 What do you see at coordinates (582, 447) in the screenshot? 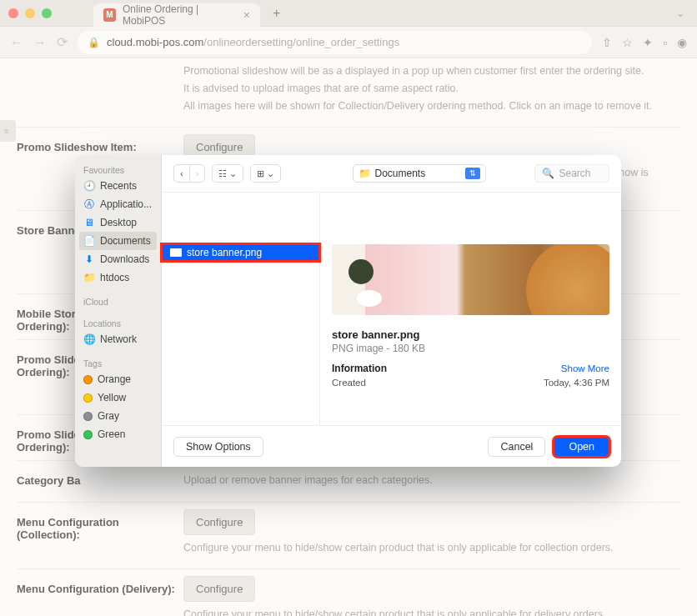
I see `open-button: Open` at bounding box center [582, 447].